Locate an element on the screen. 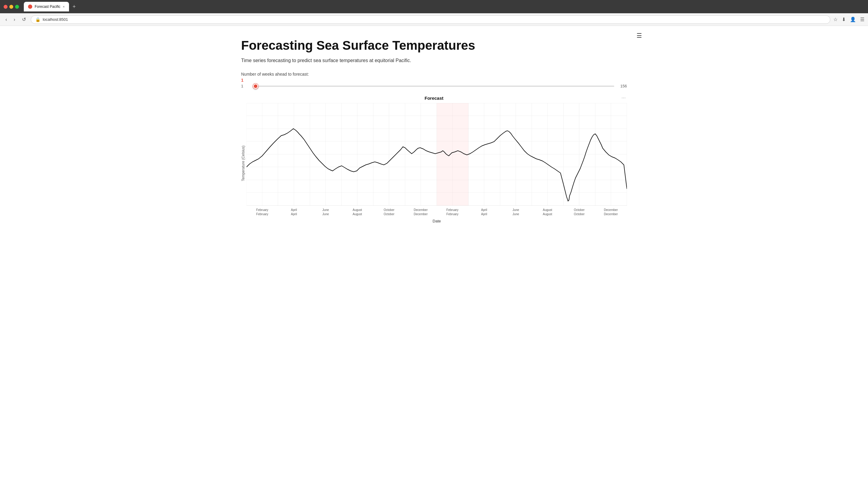 This screenshot has width=868, height=478. slider-label: Number of weeks ahead to forecast: is located at coordinates (434, 74).